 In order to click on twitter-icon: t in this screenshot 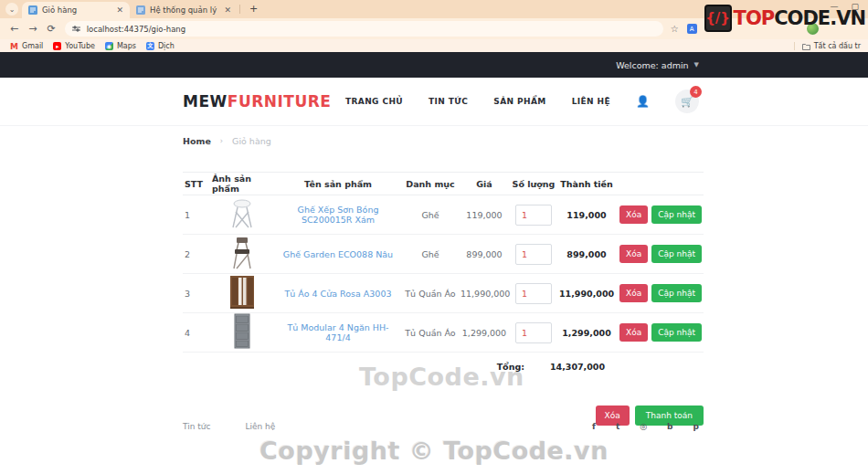, I will do `click(618, 427)`.